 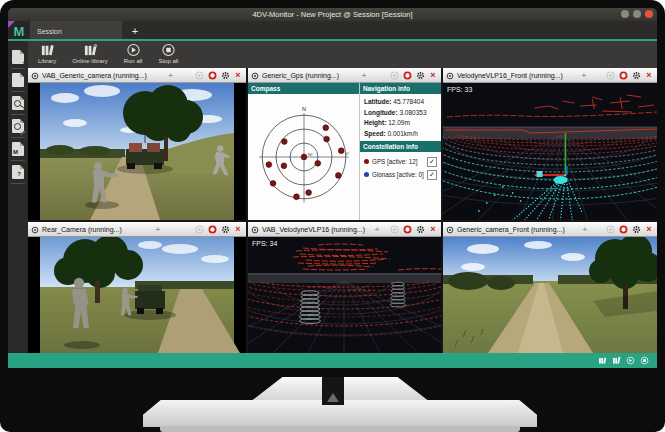 What do you see at coordinates (400, 146) in the screenshot?
I see `constellation-info-header: Constellation info` at bounding box center [400, 146].